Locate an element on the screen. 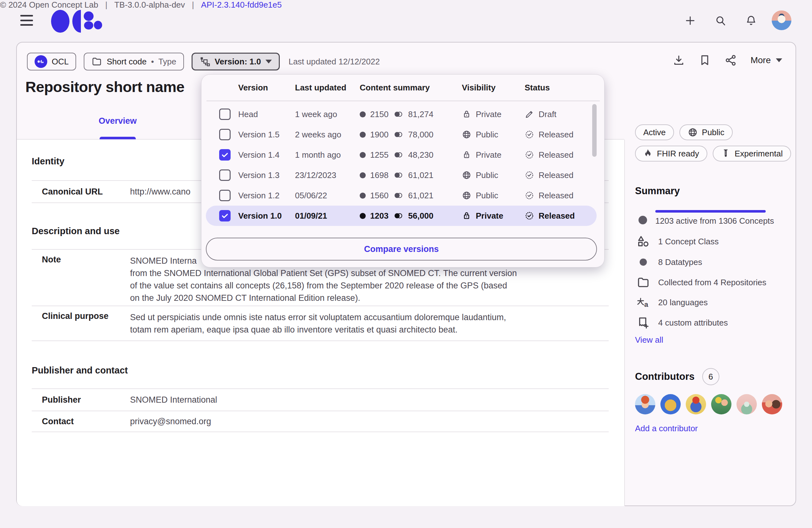 This screenshot has width=812, height=528. contact-value: privacy@snomed.org is located at coordinates (171, 422).